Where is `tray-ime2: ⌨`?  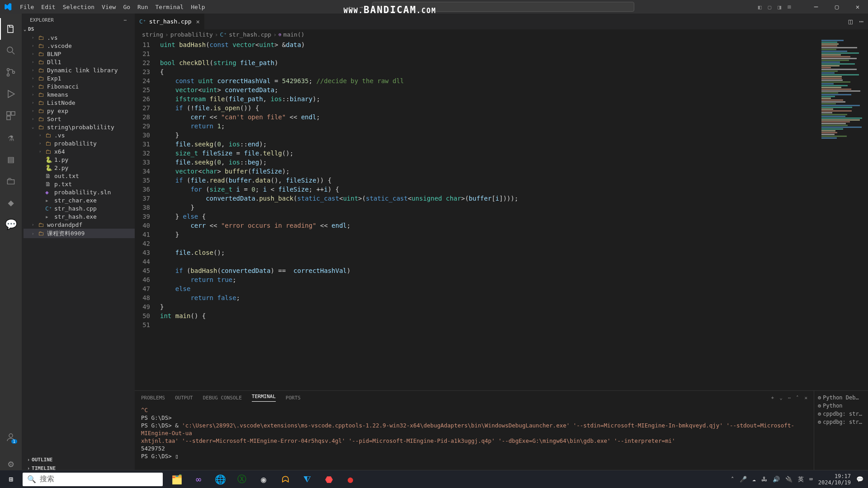
tray-ime2: ⌨ is located at coordinates (811, 479).